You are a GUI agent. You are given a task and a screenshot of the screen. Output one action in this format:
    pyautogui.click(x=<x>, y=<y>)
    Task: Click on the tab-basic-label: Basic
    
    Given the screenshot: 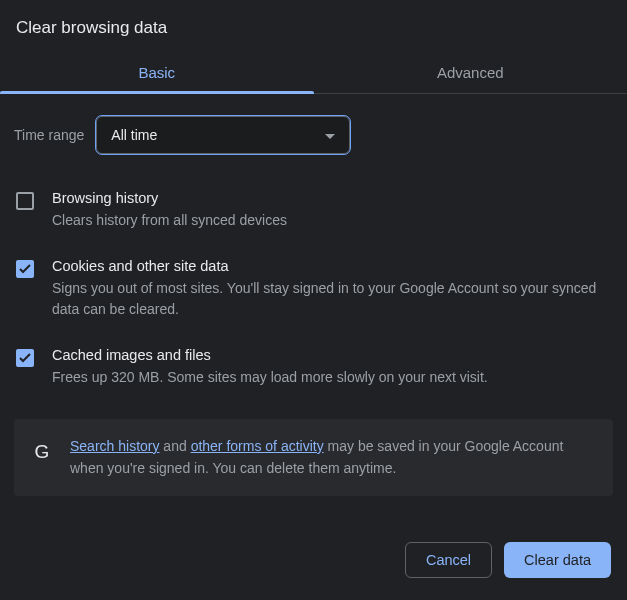 What is the action you would take?
    pyautogui.click(x=156, y=72)
    